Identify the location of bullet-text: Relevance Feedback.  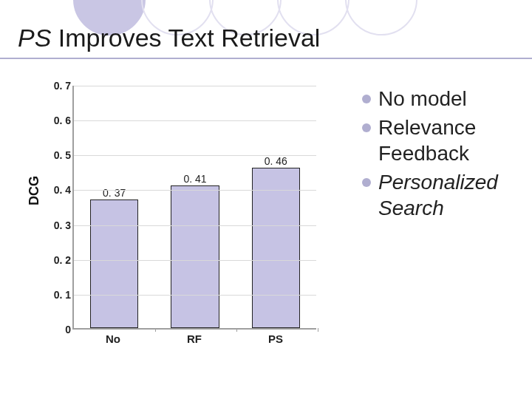
(448, 140).